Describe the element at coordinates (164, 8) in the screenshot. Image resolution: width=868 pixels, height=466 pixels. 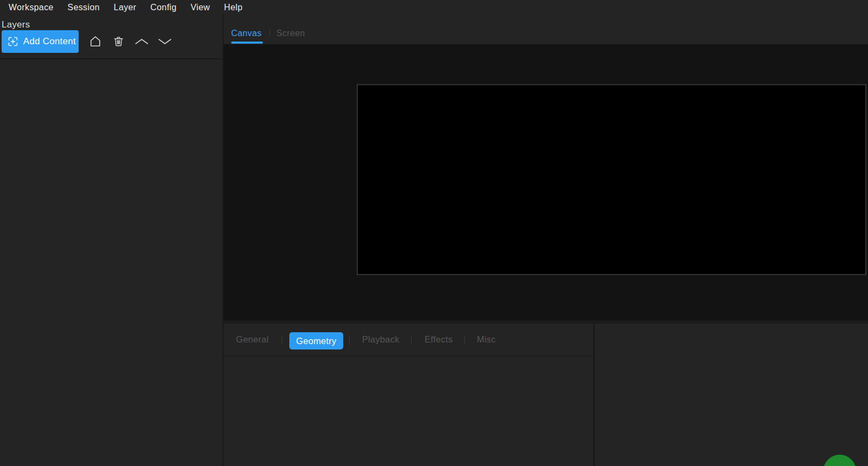
I see `menu-config: Config` at that location.